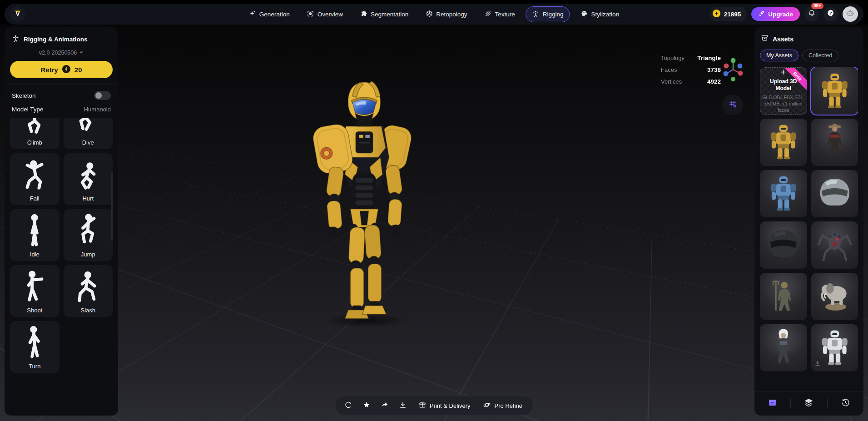  Describe the element at coordinates (784, 245) in the screenshot. I see `asset-black-helmet` at that location.